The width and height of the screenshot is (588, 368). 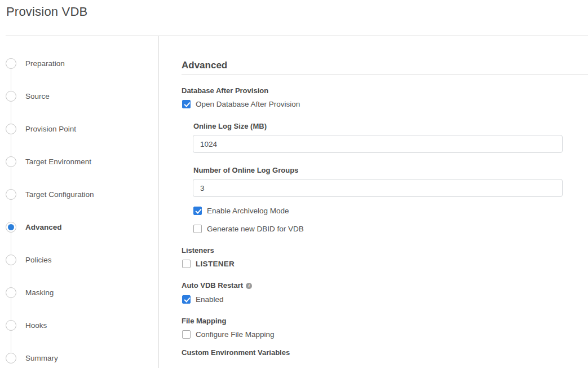 What do you see at coordinates (241, 211) in the screenshot?
I see `enable-archivelog-checkbox-row: Enable Archivelog Mode` at bounding box center [241, 211].